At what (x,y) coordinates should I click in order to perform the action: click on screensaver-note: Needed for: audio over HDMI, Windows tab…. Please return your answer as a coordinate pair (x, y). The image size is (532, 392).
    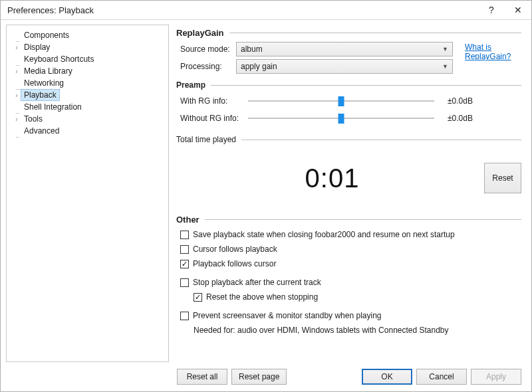
    Looking at the image, I should click on (358, 330).